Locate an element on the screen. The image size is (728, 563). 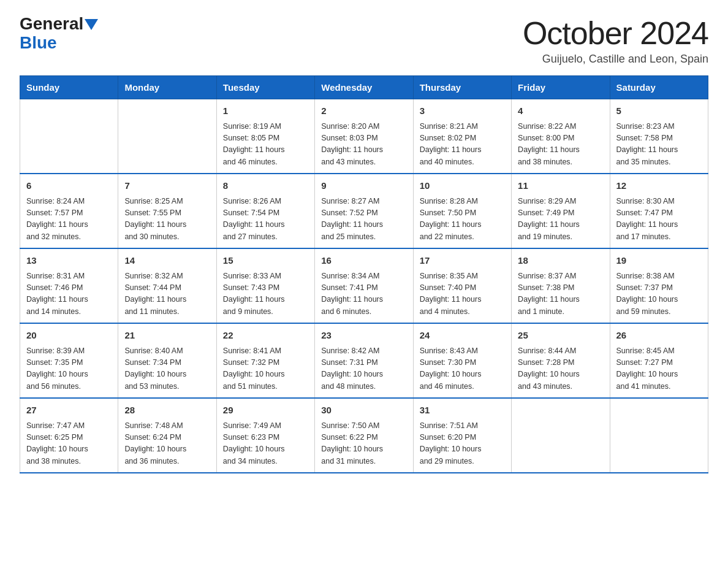
calendar-cell: 12Sunrise: 8:30 AM Sunset: 7:47 PM Dayli… is located at coordinates (659, 211).